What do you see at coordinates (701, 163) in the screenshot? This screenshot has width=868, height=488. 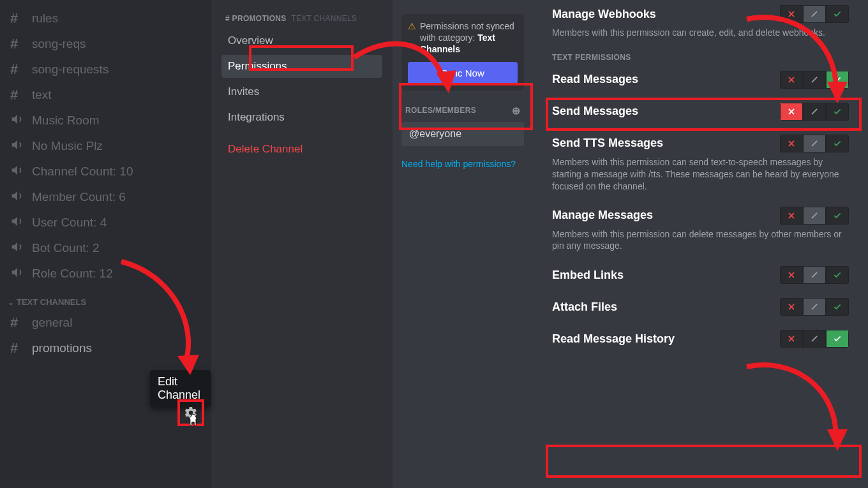 I see `perm-tts: Send TTS Messages Members with this perm…` at bounding box center [701, 163].